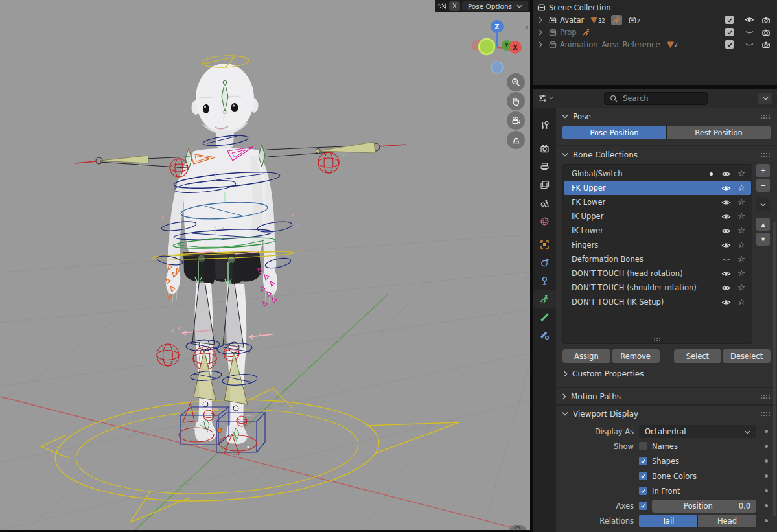 Image resolution: width=777 pixels, height=532 pixels. What do you see at coordinates (518, 527) in the screenshot?
I see `asset-shelf-toggle` at bounding box center [518, 527].